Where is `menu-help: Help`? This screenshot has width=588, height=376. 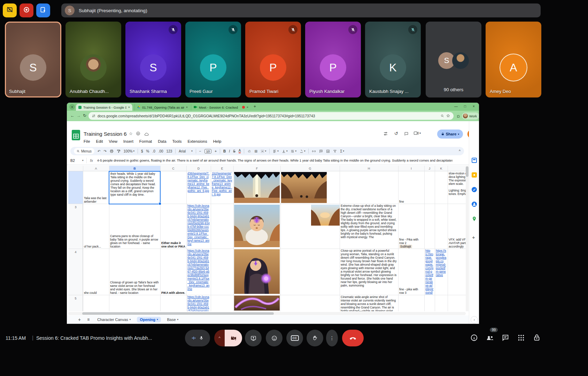
menu-help: Help is located at coordinates (217, 141).